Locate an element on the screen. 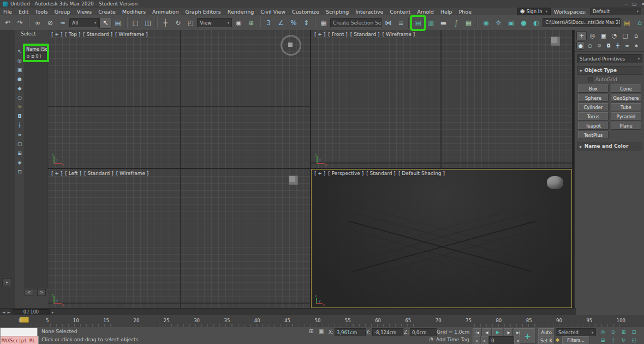  primitive-button: Plane is located at coordinates (626, 125).